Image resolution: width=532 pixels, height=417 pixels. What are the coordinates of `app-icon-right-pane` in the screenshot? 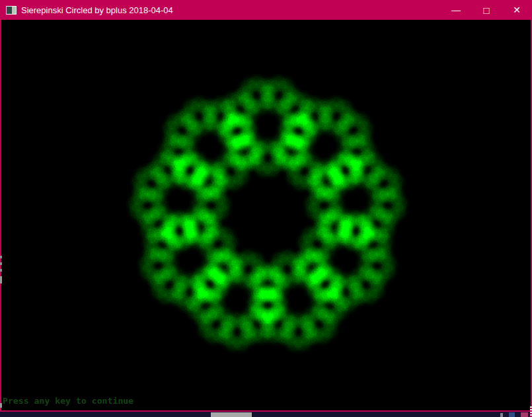 It's located at (14, 11).